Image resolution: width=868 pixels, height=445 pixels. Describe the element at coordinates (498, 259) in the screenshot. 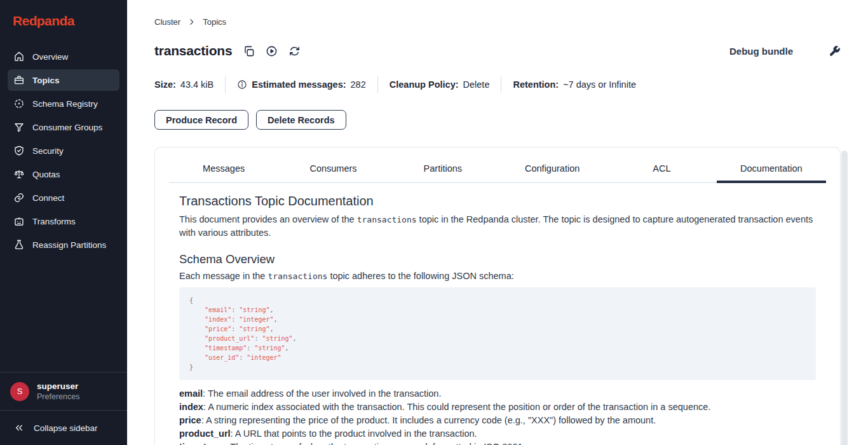

I see `schema-overview-heading: Schema Overview` at that location.